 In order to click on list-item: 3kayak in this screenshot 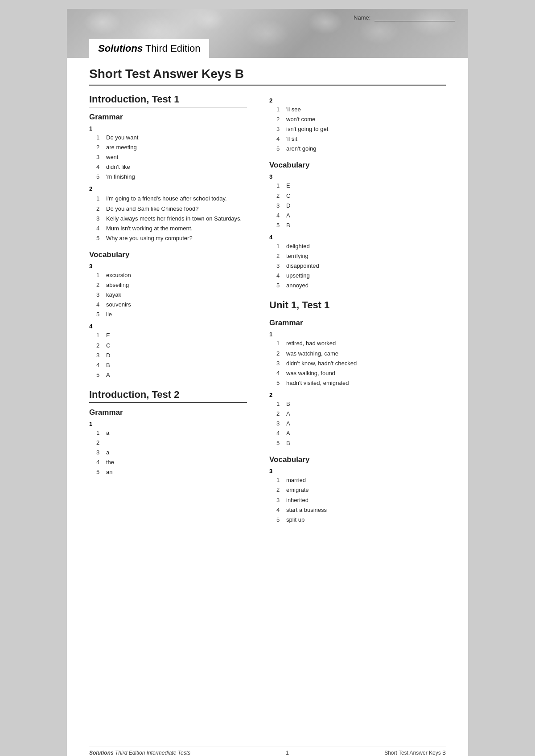, I will do `click(172, 295)`.